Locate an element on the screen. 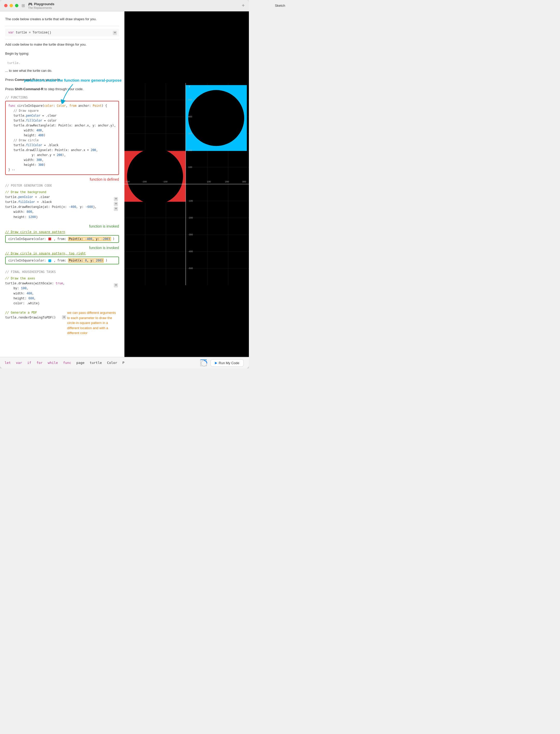 The height and width of the screenshot is (734, 560). point-highlight-1: Point(x: -400, y: -200) is located at coordinates (90, 239).